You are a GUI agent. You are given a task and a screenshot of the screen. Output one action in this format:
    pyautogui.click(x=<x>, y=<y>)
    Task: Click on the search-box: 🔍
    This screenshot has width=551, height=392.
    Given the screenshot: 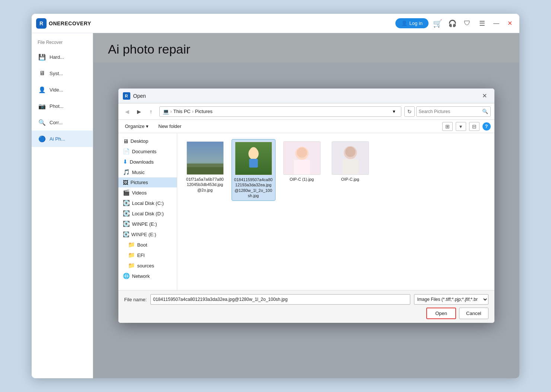 What is the action you would take?
    pyautogui.click(x=453, y=112)
    